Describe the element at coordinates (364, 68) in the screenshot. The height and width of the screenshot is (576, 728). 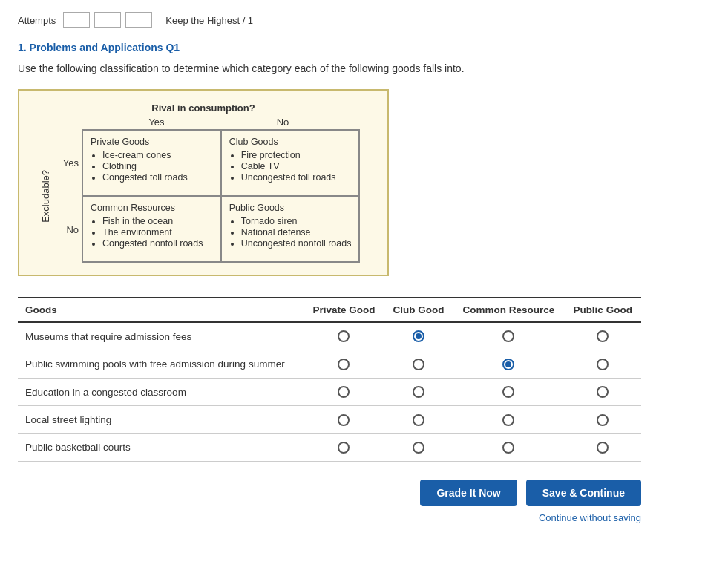
I see `instruction-text: Use the following classification to dete…` at that location.